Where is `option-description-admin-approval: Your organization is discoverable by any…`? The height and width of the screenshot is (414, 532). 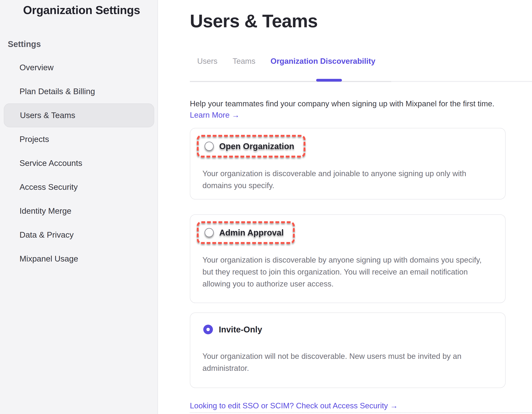 option-description-admin-approval: Your organization is discoverable by any… is located at coordinates (342, 272).